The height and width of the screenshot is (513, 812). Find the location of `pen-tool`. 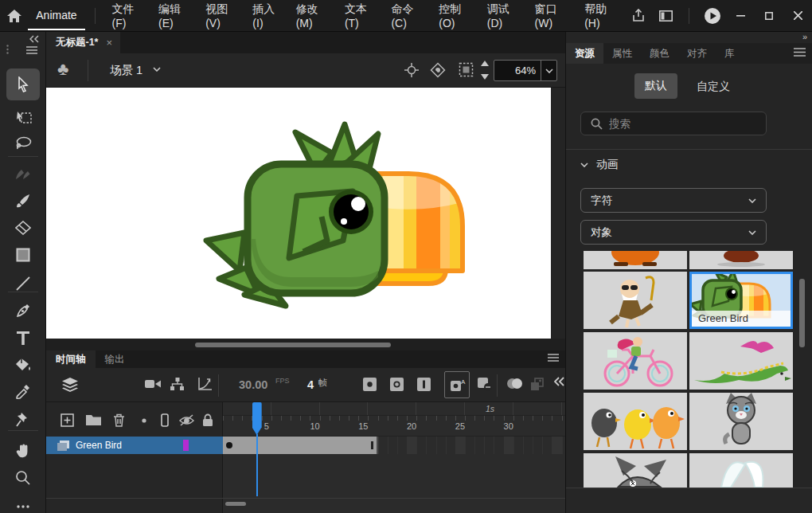

pen-tool is located at coordinates (23, 311).